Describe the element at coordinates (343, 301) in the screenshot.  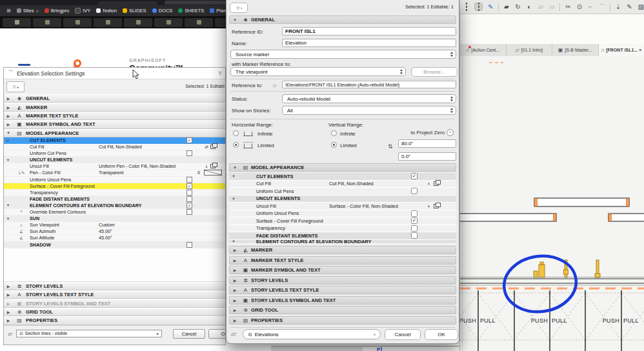
I see `section-story-levels-symbol-text: ▶ ▣ STORY LEVELS SYMBOL AND TEXT` at that location.